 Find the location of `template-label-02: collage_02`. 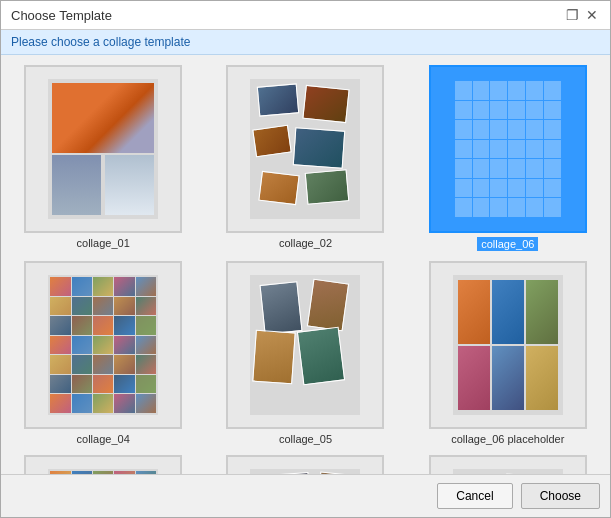

template-label-02: collage_02 is located at coordinates (306, 243).